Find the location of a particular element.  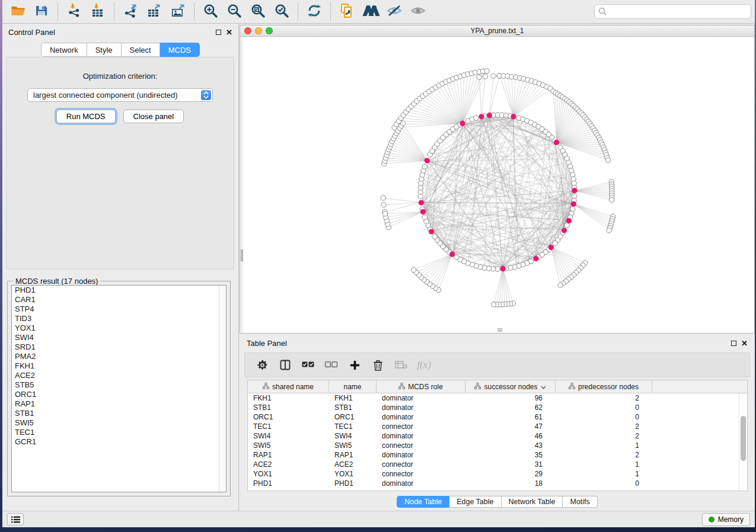

mcds-result-item: ORC1 is located at coordinates (119, 395).